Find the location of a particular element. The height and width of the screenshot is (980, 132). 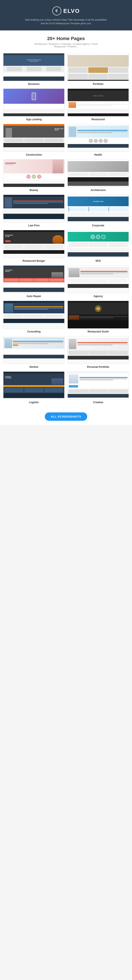

template-item-logistic: LOGISTICSSOLUTIONS Logistic is located at coordinates (34, 388).